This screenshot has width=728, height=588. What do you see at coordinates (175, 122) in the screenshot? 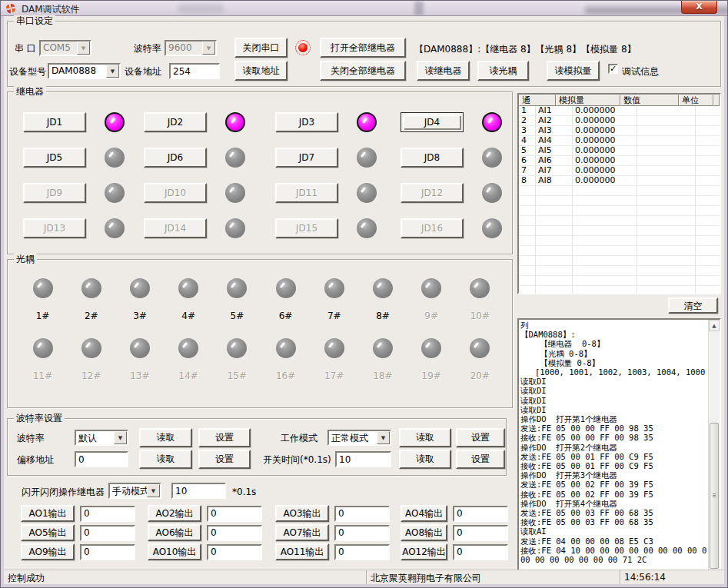
I see `relay-button: JD2` at bounding box center [175, 122].